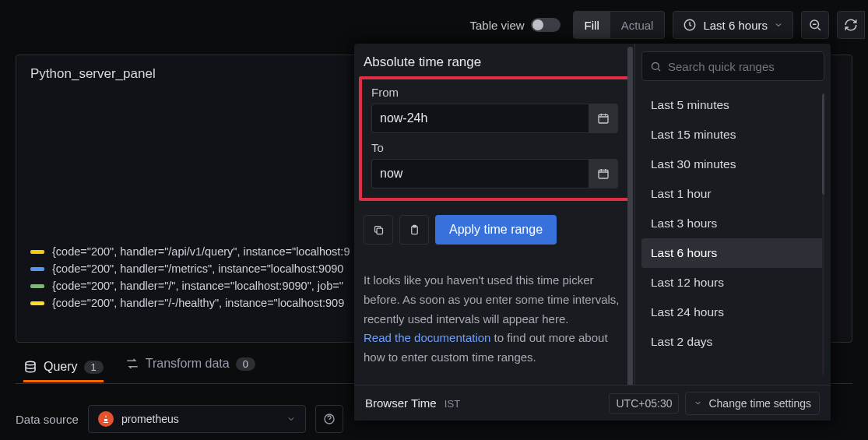  Describe the element at coordinates (495, 148) in the screenshot. I see `to-label: To` at that location.